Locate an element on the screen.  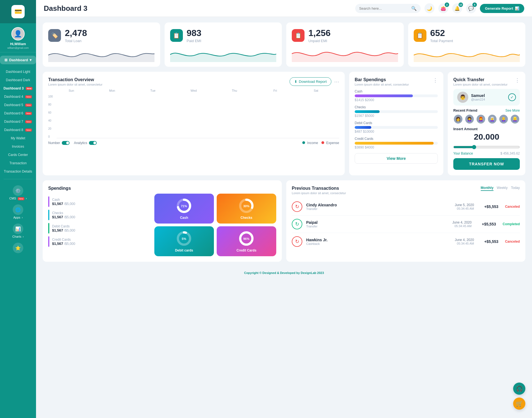
paid-emi-value: 983 is located at coordinates (194, 33).